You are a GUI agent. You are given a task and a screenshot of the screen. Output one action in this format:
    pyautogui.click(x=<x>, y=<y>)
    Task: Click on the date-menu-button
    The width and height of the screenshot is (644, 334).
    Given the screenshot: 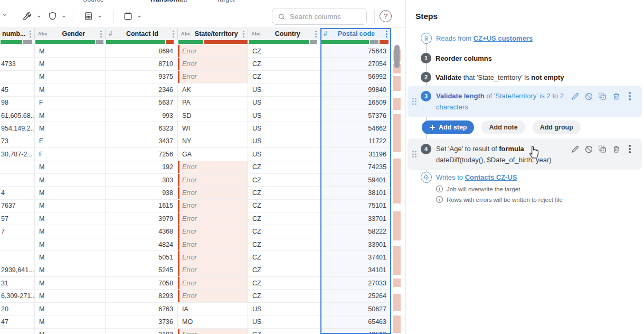 What is the action you would take?
    pyautogui.click(x=133, y=16)
    